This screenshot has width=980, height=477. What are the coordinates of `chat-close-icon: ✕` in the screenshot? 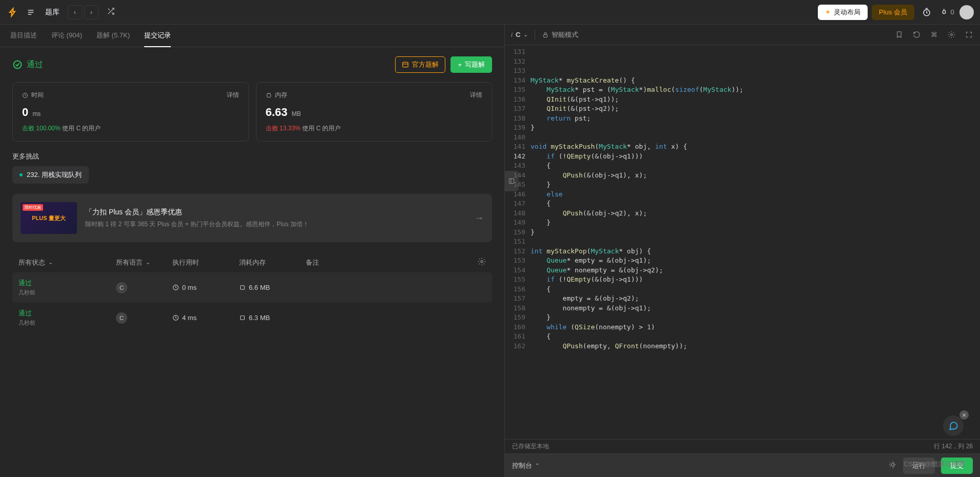 It's located at (964, 415).